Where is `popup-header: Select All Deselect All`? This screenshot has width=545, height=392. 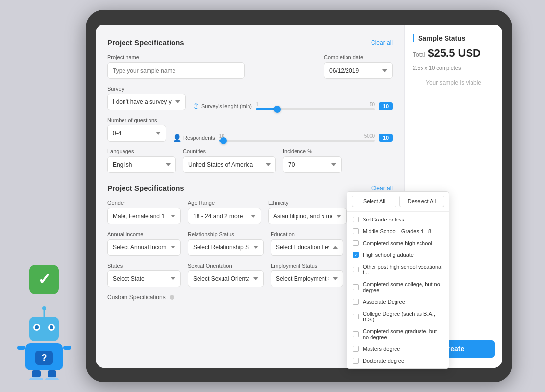 popup-header: Select All Deselect All is located at coordinates (398, 202).